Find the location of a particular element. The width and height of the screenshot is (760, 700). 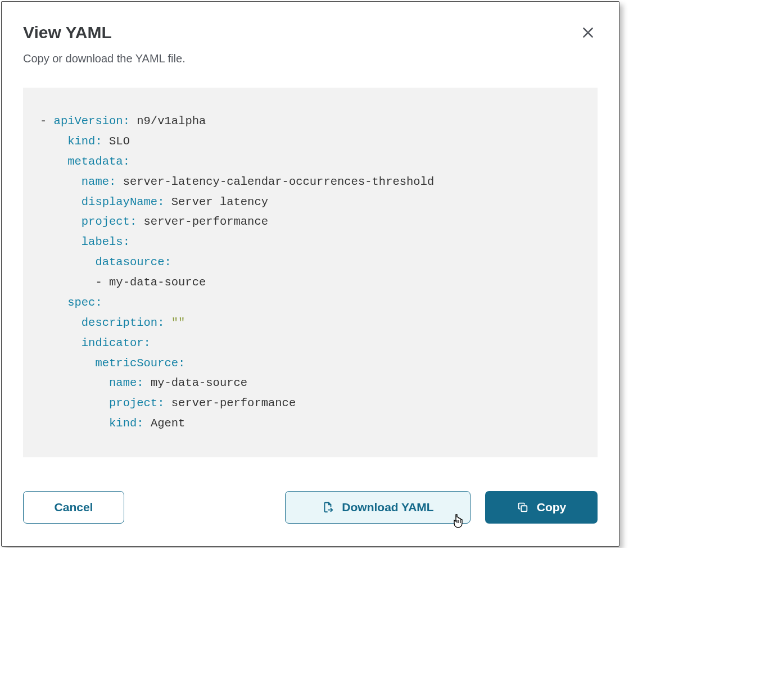

copy-button: Copy is located at coordinates (541, 507).